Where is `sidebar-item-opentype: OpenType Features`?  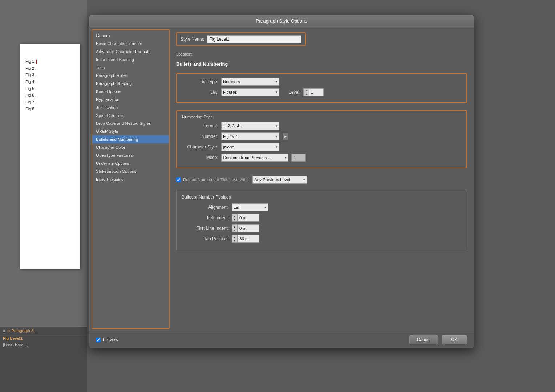 sidebar-item-opentype: OpenType Features is located at coordinates (131, 155).